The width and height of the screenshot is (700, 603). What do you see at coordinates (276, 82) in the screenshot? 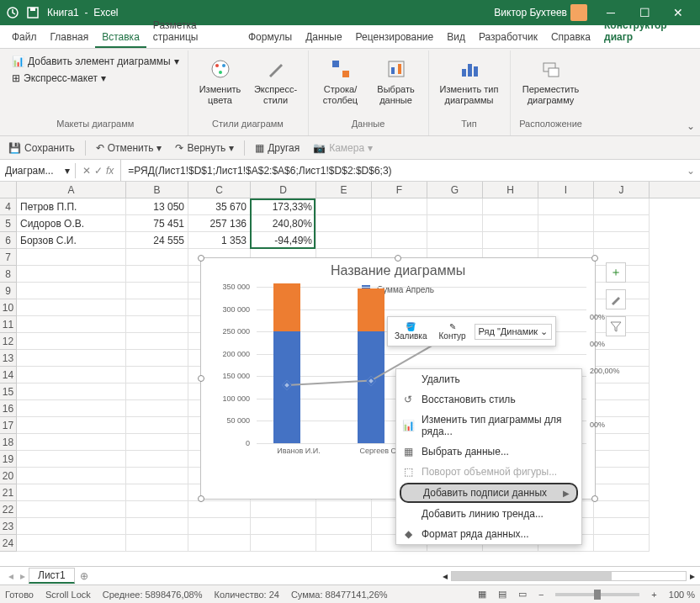
I see `express-styles-button: Экспресс-стили` at bounding box center [276, 82].